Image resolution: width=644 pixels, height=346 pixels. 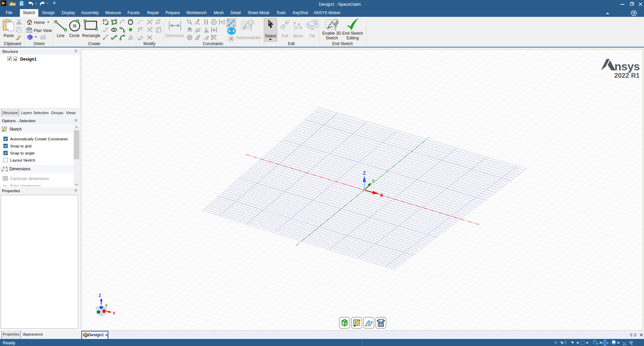 I want to click on svg-text: X, so click(x=114, y=313).